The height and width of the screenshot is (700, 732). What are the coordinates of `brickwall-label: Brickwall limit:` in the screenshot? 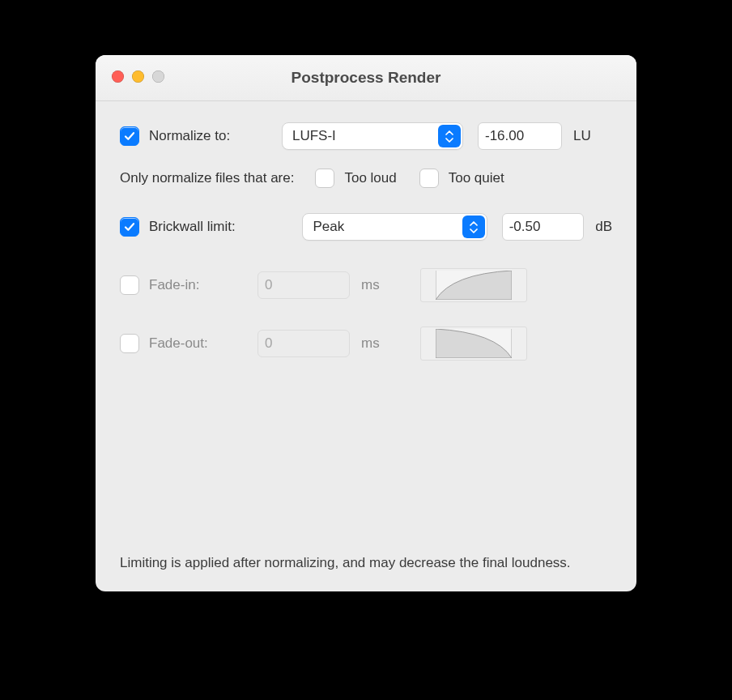 It's located at (193, 227).